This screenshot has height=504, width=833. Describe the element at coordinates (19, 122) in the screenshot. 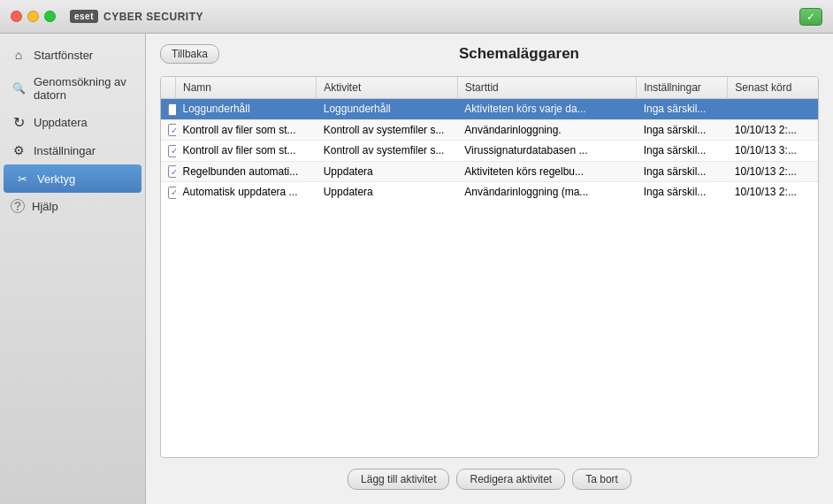

I see `refresh-icon: ↻` at that location.